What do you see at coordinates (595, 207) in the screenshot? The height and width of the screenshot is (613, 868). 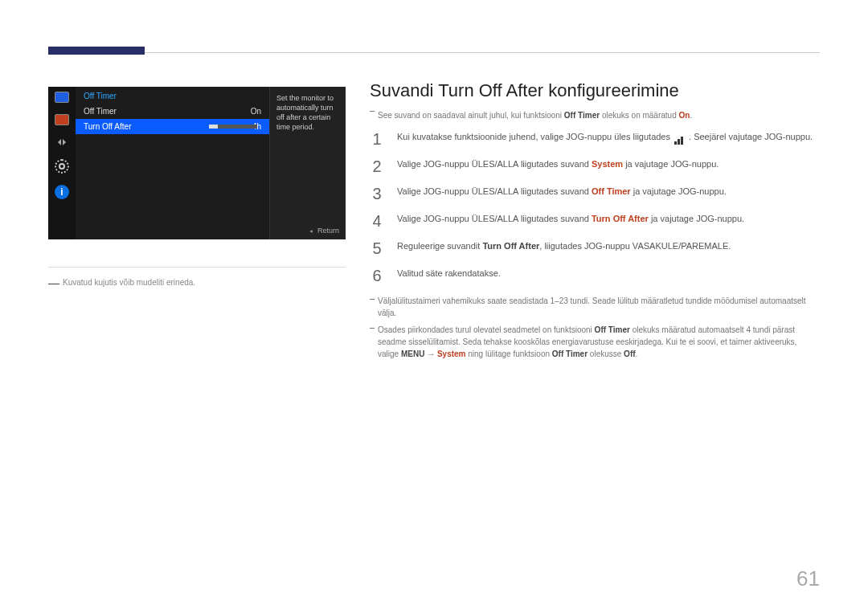 I see `steps-list: 1 Kui kuvatakse funktsioonide juhend, va…` at bounding box center [595, 207].